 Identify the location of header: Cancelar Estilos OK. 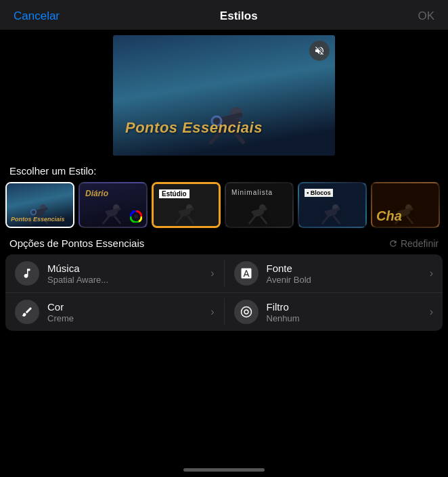
(224, 15).